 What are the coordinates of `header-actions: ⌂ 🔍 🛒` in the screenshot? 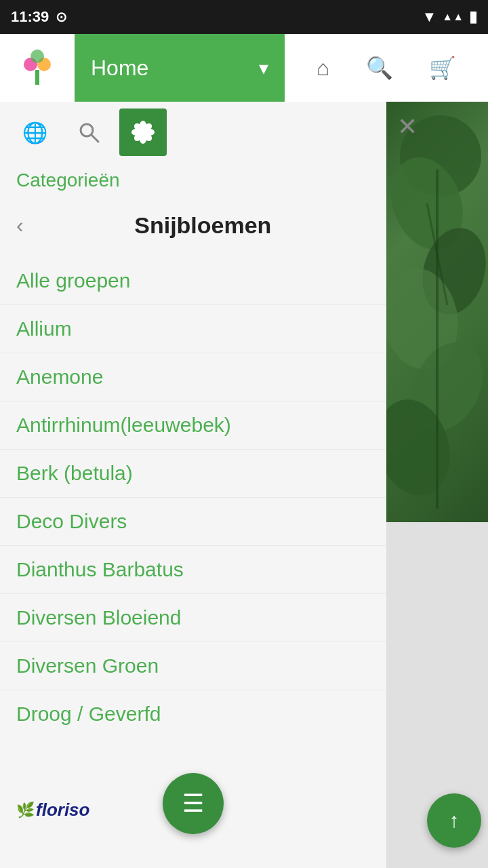 It's located at (386, 68).